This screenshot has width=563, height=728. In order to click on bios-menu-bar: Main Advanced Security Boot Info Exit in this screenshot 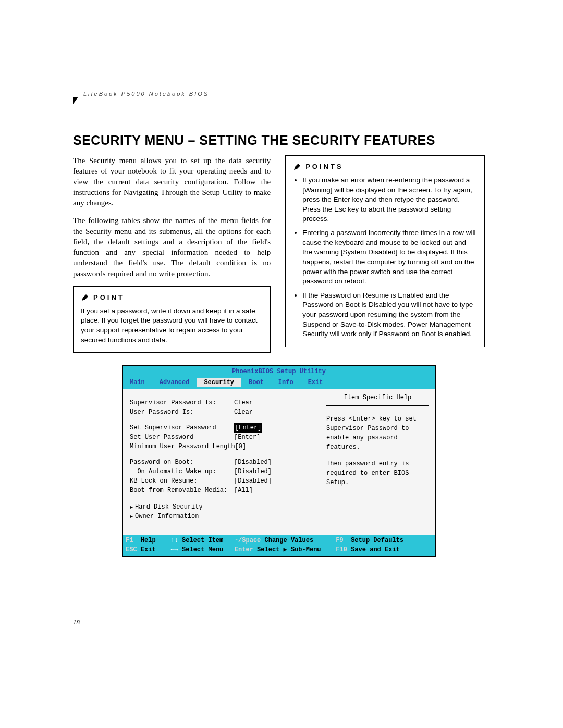, I will do `click(279, 383)`.